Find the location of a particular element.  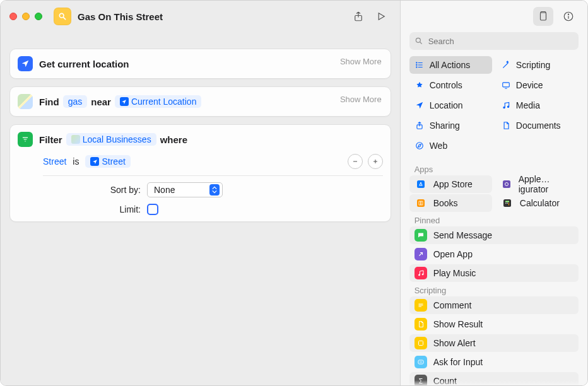

info-tab-button is located at coordinates (568, 16).